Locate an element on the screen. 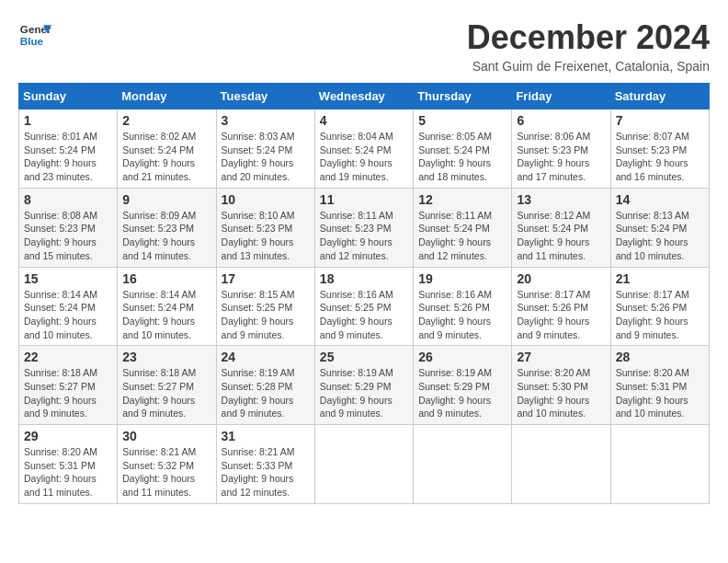 This screenshot has height=563, width=728. calendar-cell: 17 Sunrise: 8:15 AM Sunset: 5:25 PM Dayl… is located at coordinates (265, 306).